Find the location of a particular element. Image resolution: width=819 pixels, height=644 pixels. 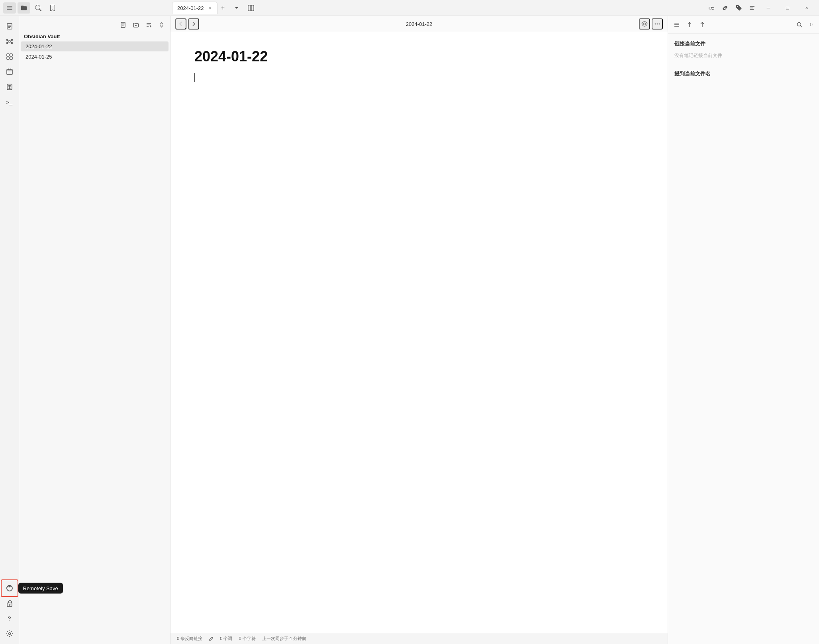

sidebar-header is located at coordinates (95, 24).